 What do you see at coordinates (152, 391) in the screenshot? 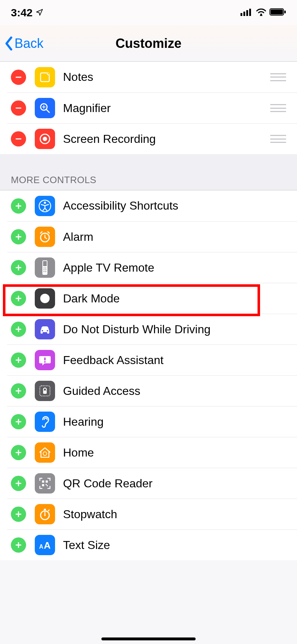
I see `more-row-guided-access: Guided Access` at bounding box center [152, 391].